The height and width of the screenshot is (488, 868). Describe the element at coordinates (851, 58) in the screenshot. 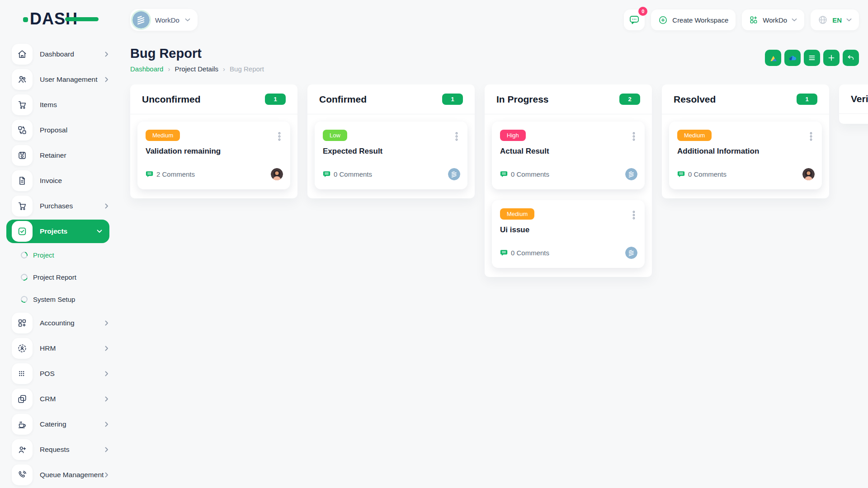

I see `back-button` at that location.